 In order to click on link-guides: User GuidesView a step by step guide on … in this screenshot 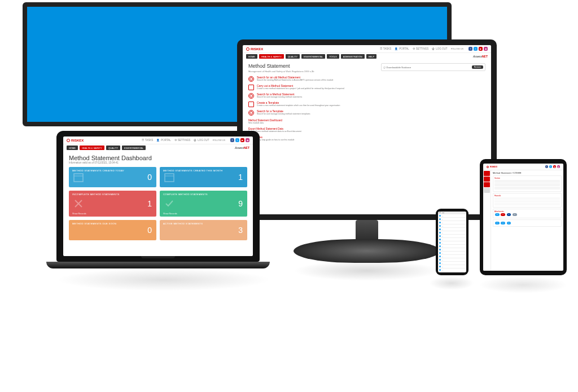, I will do `click(310, 139)`.